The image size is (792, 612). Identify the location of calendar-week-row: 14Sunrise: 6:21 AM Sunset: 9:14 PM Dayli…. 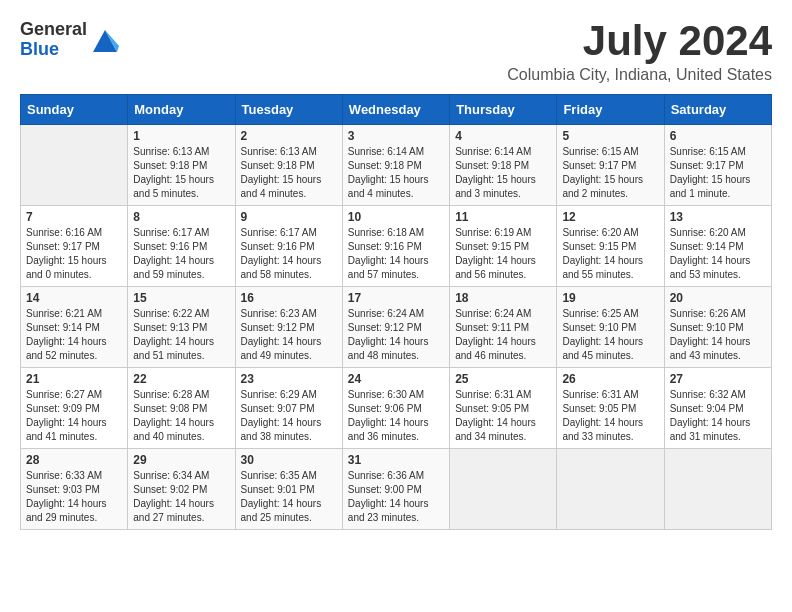
(396, 328).